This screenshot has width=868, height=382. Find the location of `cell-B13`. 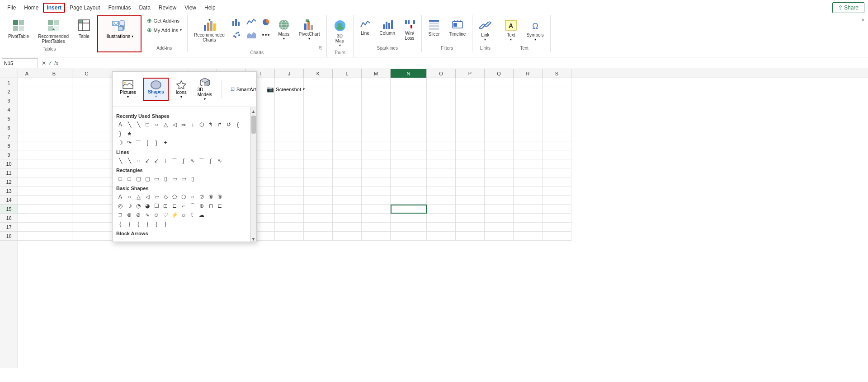

cell-B13 is located at coordinates (54, 191).